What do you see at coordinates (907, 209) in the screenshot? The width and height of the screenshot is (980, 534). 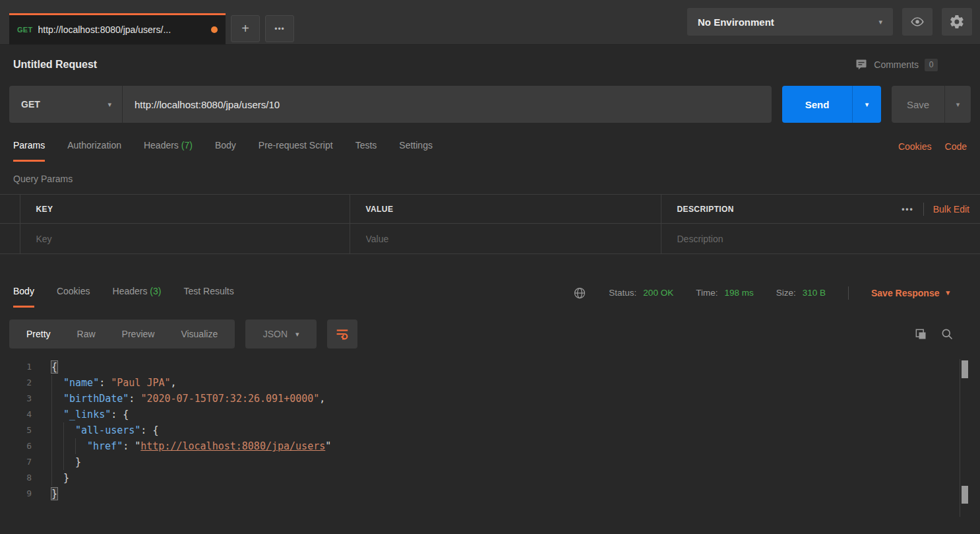 I see `params-more-icon: •••` at bounding box center [907, 209].